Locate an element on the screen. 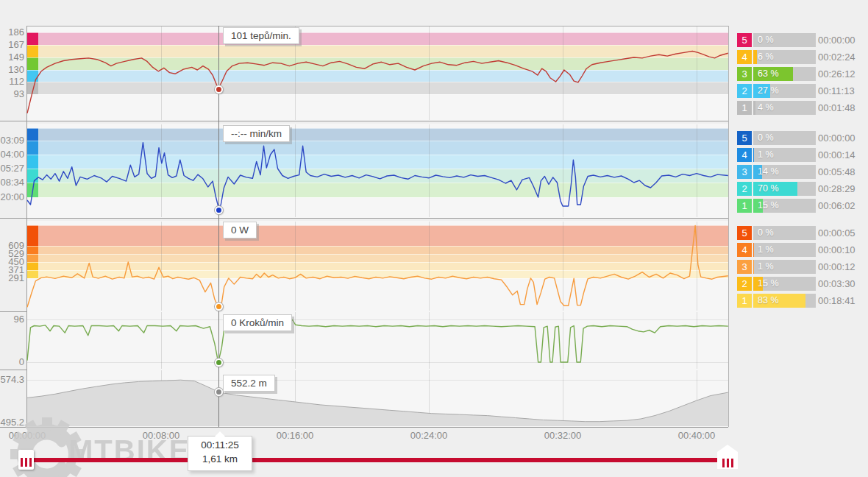  y-axis-label: 03:09 is located at coordinates (12, 141).